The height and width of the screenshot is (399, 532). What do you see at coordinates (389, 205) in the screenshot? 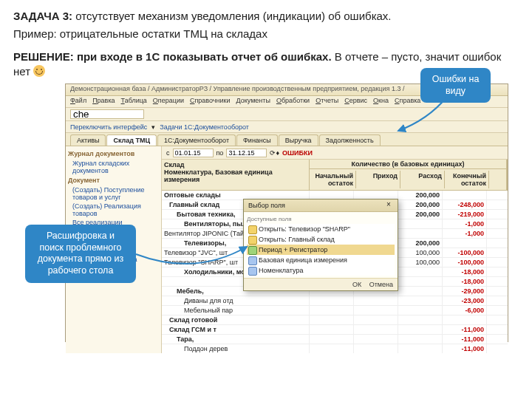
I see `close-icon: ×` at bounding box center [389, 205].